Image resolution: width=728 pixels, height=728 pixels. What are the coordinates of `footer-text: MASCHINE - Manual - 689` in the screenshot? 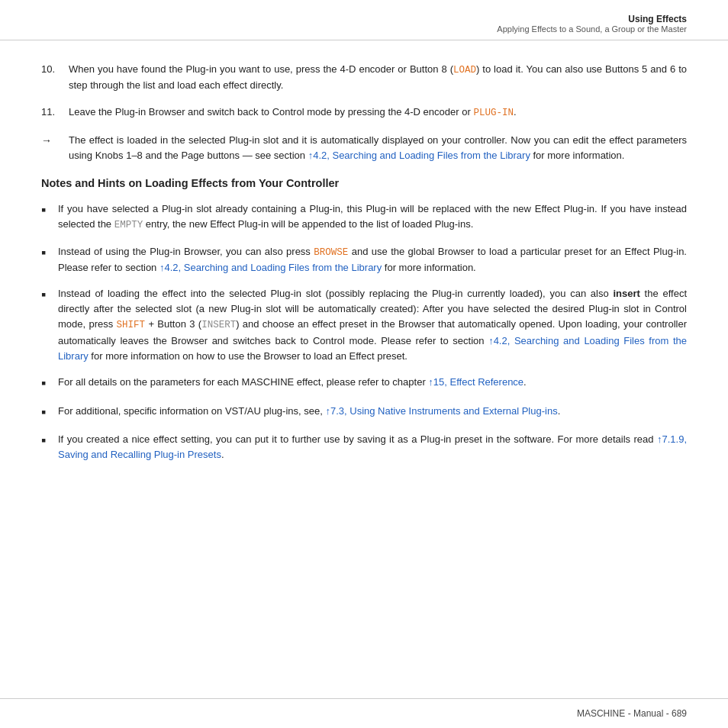 It's located at (632, 714).